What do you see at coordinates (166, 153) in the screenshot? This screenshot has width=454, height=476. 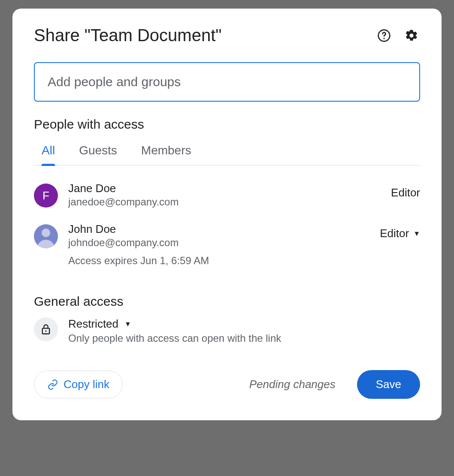 I see `tab-members: Members` at bounding box center [166, 153].